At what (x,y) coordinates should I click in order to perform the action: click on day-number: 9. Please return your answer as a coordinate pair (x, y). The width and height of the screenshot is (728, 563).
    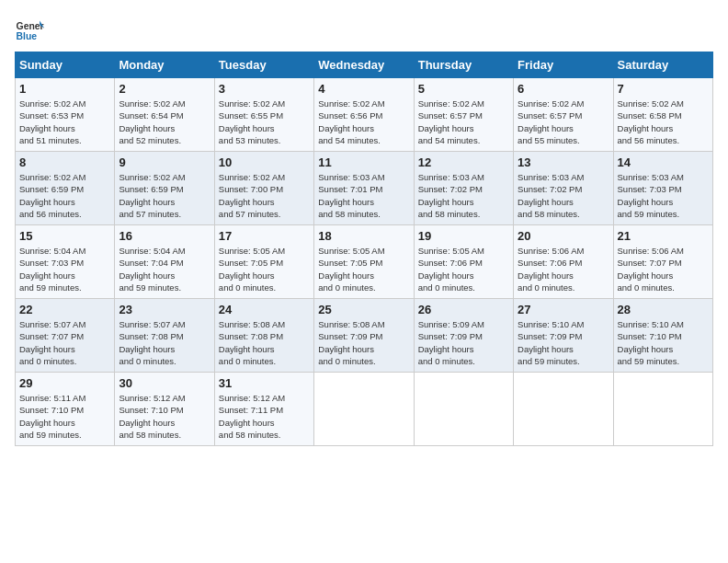
    Looking at the image, I should click on (164, 162).